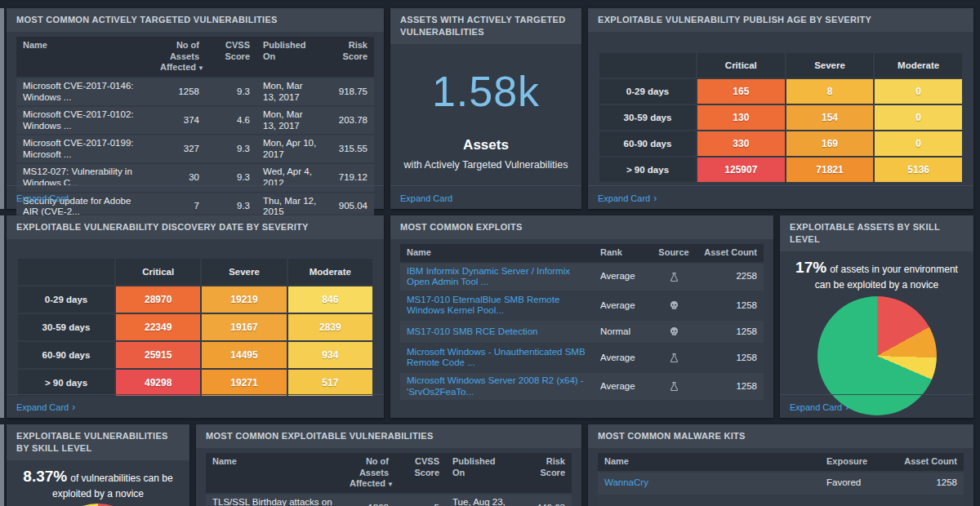 The height and width of the screenshot is (506, 980). I want to click on table-row: Microsoft Windows Server 2008 R2 (x64) -…, so click(581, 387).